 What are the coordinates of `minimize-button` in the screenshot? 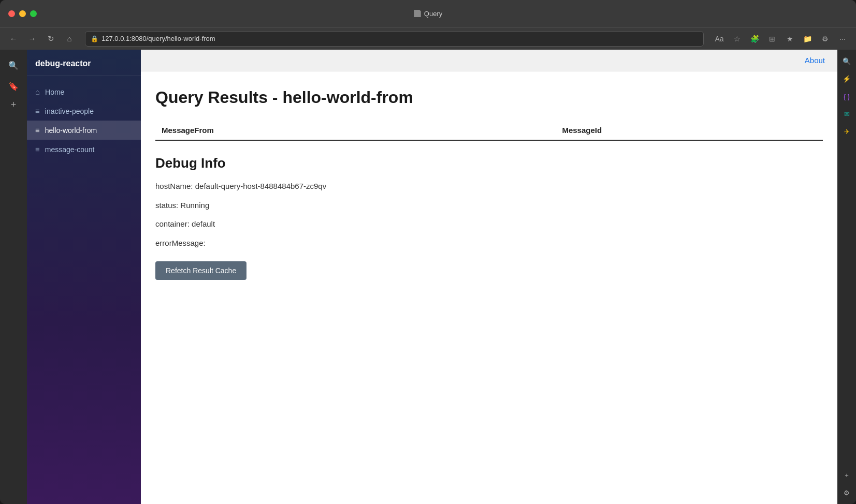 It's located at (23, 13).